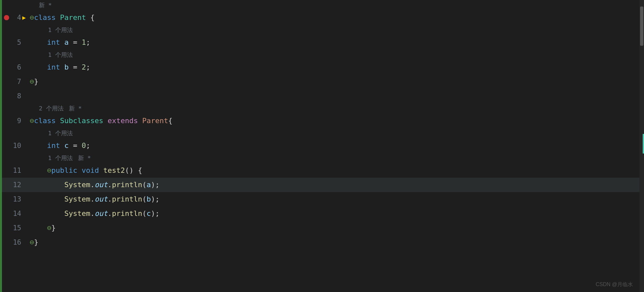 This screenshot has height=292, width=644. What do you see at coordinates (51, 108) in the screenshot?
I see `hint-text: 2 个用法` at bounding box center [51, 108].